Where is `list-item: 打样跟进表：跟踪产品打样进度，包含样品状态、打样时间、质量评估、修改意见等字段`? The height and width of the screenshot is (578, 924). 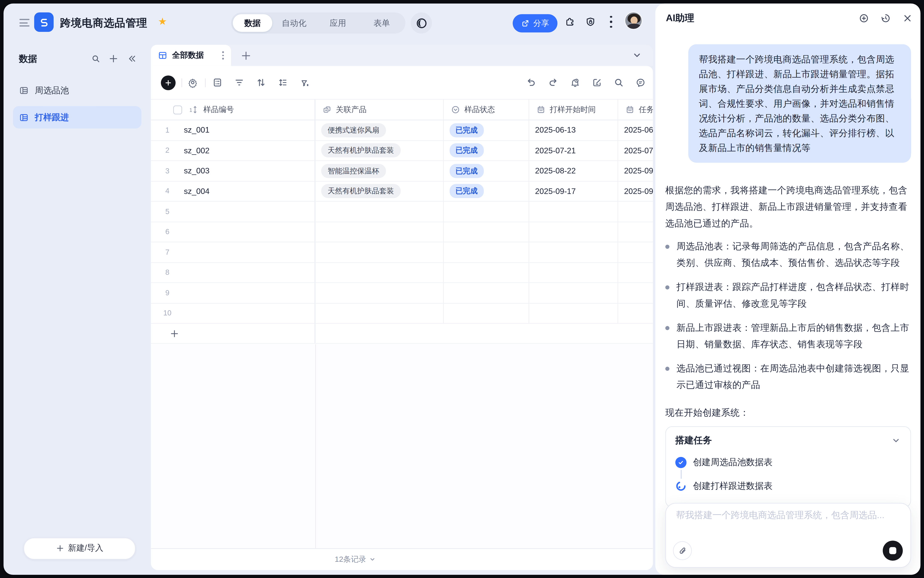
list-item: 打样跟进表：跟踪产品打样进度，包含样品状态、打样时间、质量评估、修改意见等字段 is located at coordinates (788, 295).